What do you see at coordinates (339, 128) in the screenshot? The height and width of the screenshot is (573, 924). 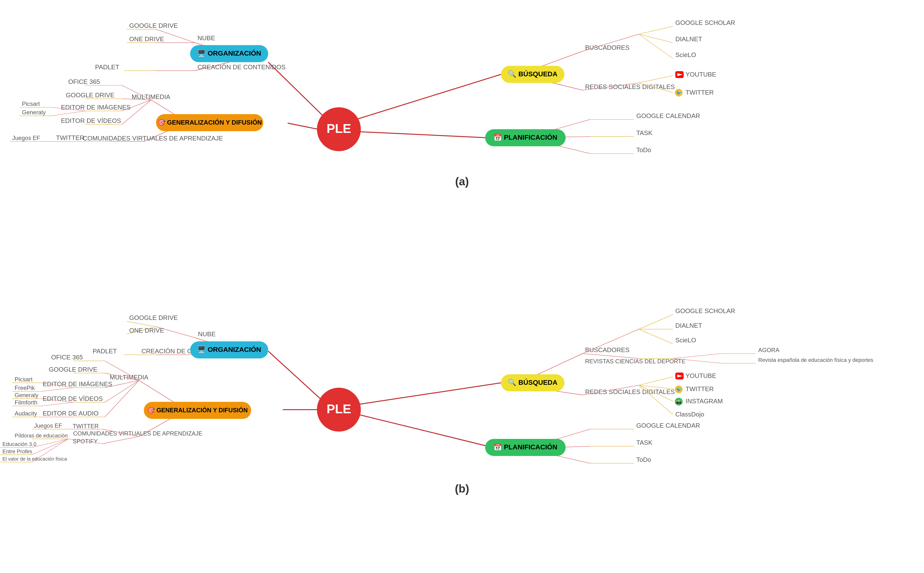 I see `ple-label-a: PLE` at bounding box center [339, 128].